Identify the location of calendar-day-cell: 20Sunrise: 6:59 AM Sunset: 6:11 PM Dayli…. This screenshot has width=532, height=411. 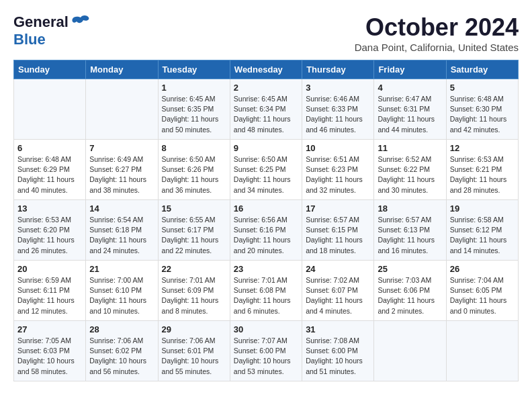
(50, 291).